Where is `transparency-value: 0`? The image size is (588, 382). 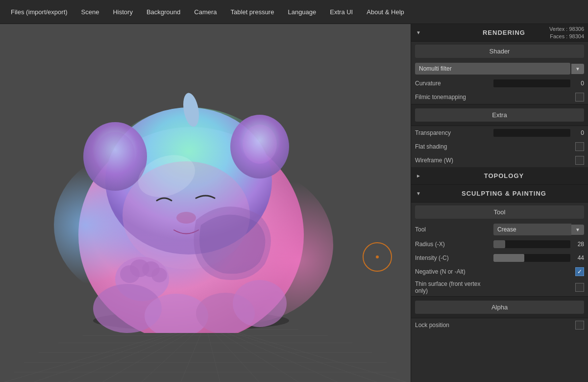
transparency-value: 0 is located at coordinates (578, 133).